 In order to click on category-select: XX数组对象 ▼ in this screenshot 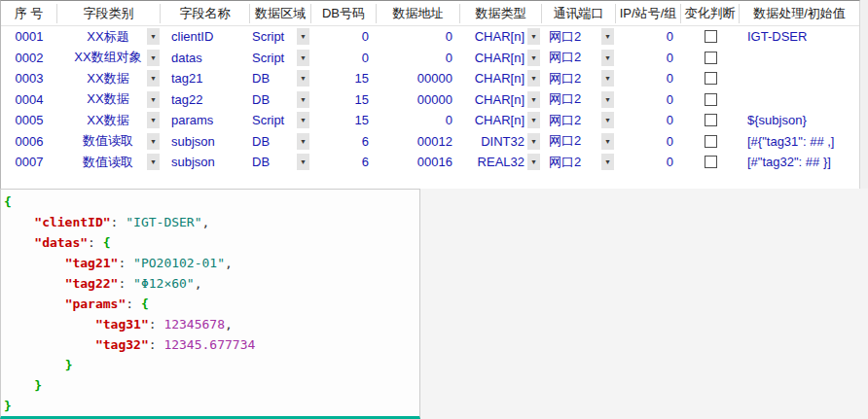, I will do `click(109, 58)`.